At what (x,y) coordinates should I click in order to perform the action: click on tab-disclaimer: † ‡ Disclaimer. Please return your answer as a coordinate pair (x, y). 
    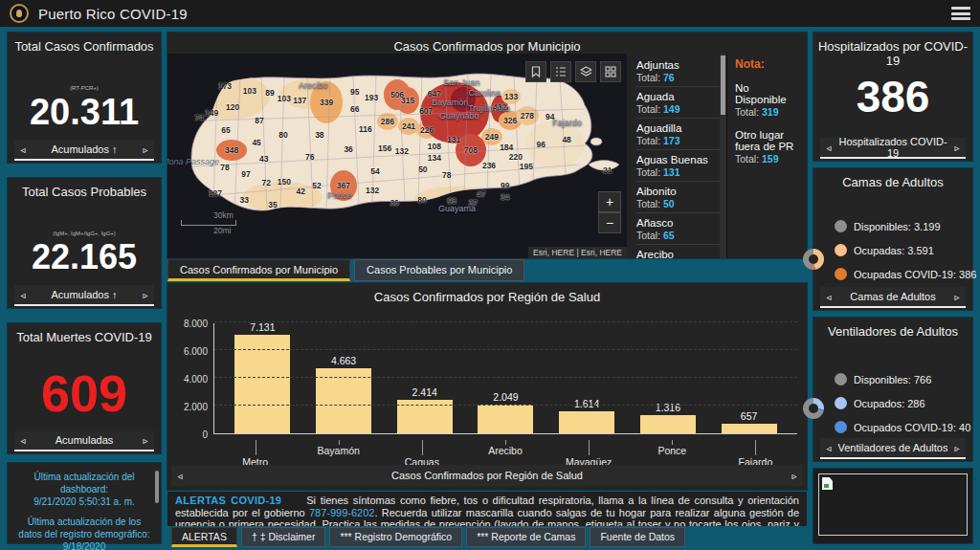
    Looking at the image, I should click on (283, 538).